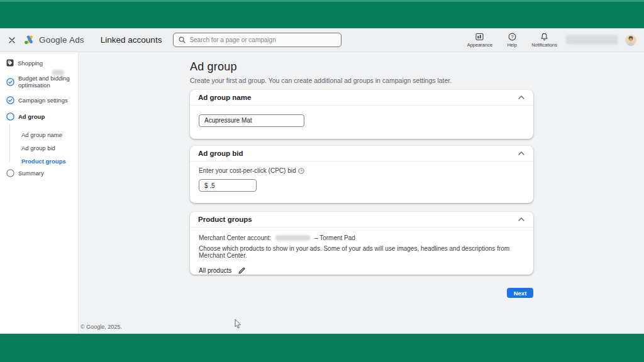 This screenshot has height=362, width=644. Describe the element at coordinates (30, 63) in the screenshot. I see `sidebar-item-label: Shopping` at that location.